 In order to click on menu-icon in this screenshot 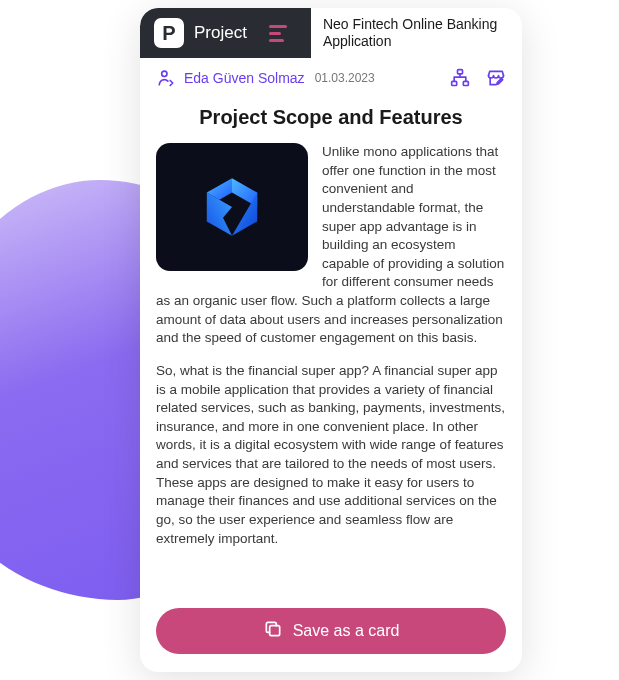, I will do `click(283, 34)`.